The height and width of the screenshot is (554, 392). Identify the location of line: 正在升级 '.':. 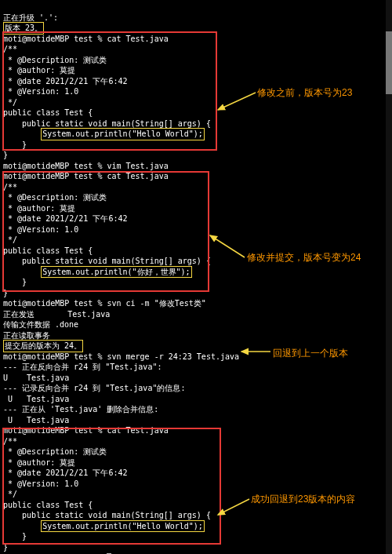
(31, 17).